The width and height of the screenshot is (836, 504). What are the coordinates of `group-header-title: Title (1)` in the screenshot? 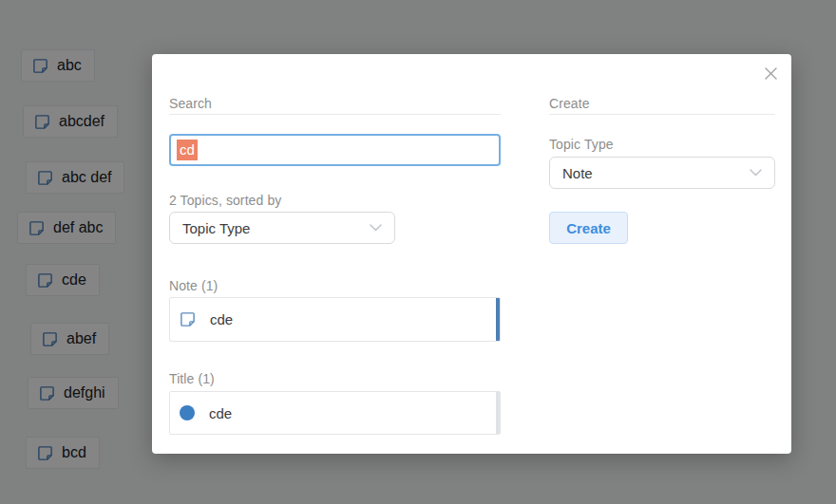 It's located at (192, 379).